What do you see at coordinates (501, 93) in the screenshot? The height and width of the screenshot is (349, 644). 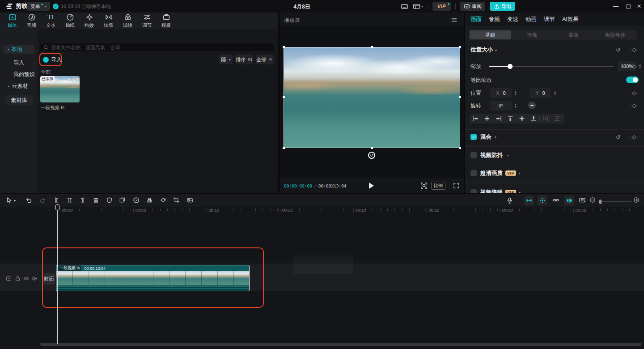 I see `position-x-field: X 0` at bounding box center [501, 93].